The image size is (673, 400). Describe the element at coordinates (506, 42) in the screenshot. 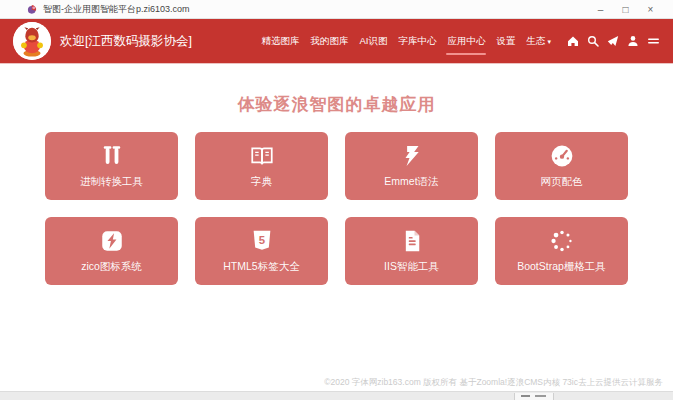

I see `nav-item-label: 设置` at that location.